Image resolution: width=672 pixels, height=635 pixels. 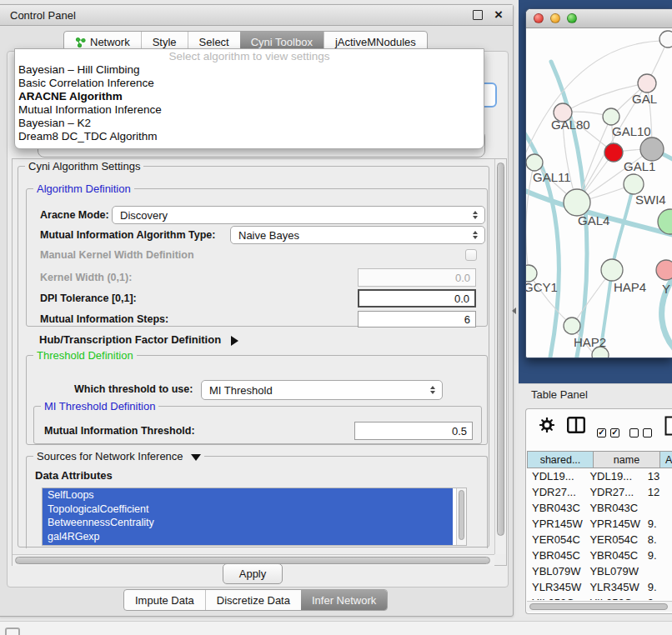 What do you see at coordinates (248, 523) in the screenshot?
I see `list-item: BetweennessCentrality` at bounding box center [248, 523].